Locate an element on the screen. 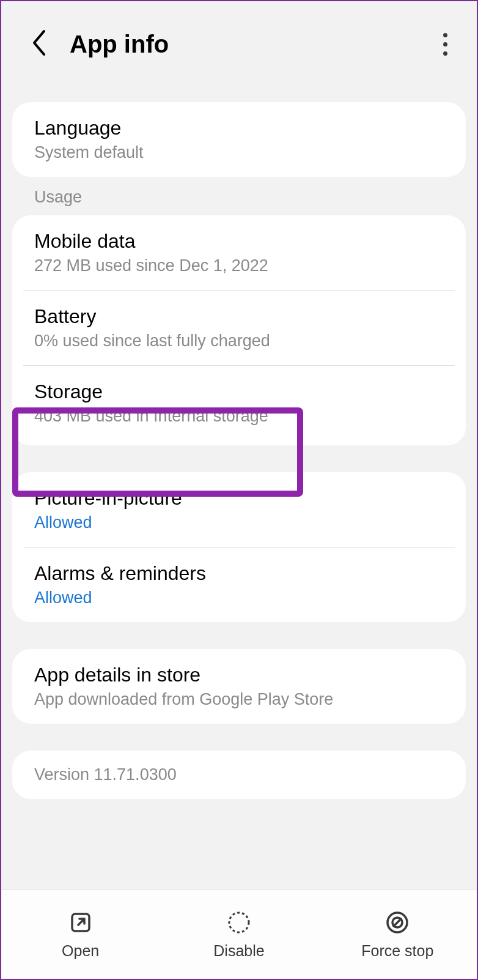 This screenshot has width=478, height=980. force-stop-button: Force stop is located at coordinates (397, 935).